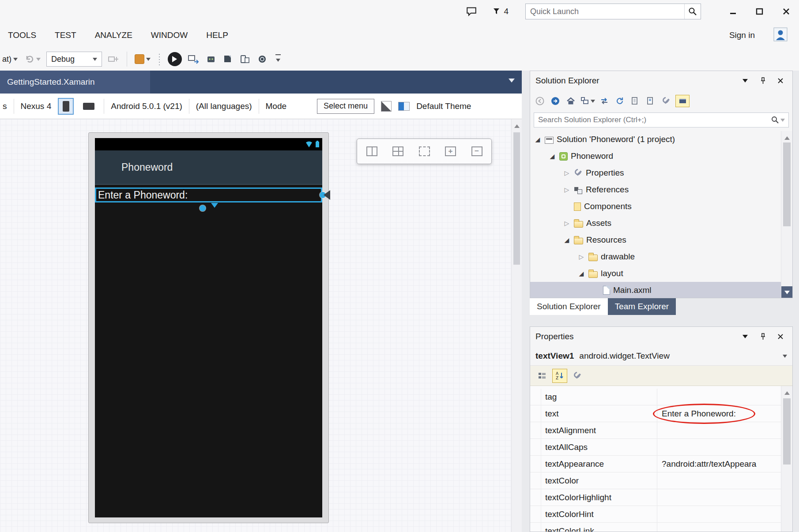  I want to click on resize-handle-bottom, so click(203, 208).